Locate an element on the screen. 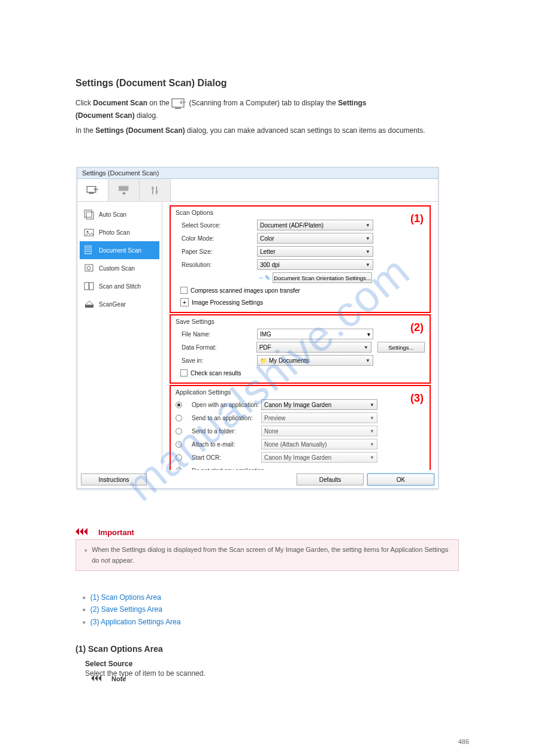  scan-options-title: Scan Options is located at coordinates (300, 212).